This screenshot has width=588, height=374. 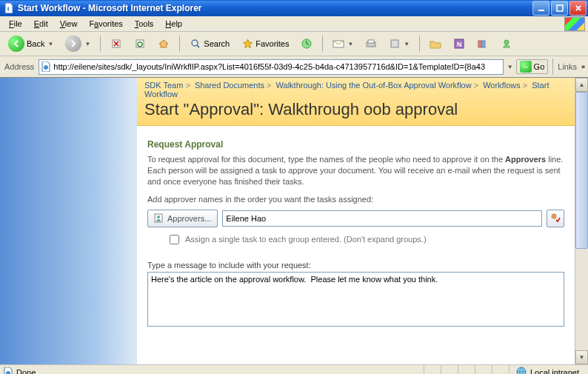 What do you see at coordinates (382, 218) in the screenshot?
I see `approvers-input` at bounding box center [382, 218].